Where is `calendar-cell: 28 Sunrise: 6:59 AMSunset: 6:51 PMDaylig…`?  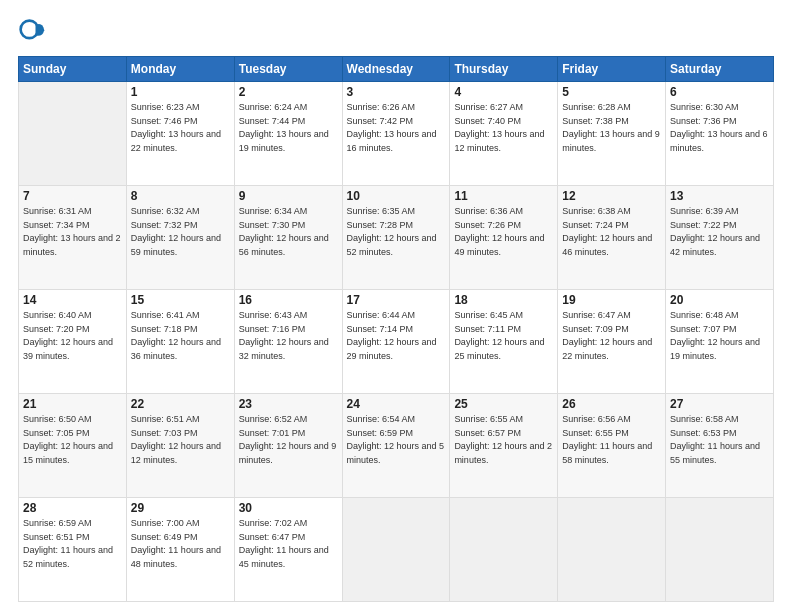 calendar-cell: 28 Sunrise: 6:59 AMSunset: 6:51 PMDaylig… is located at coordinates (73, 550).